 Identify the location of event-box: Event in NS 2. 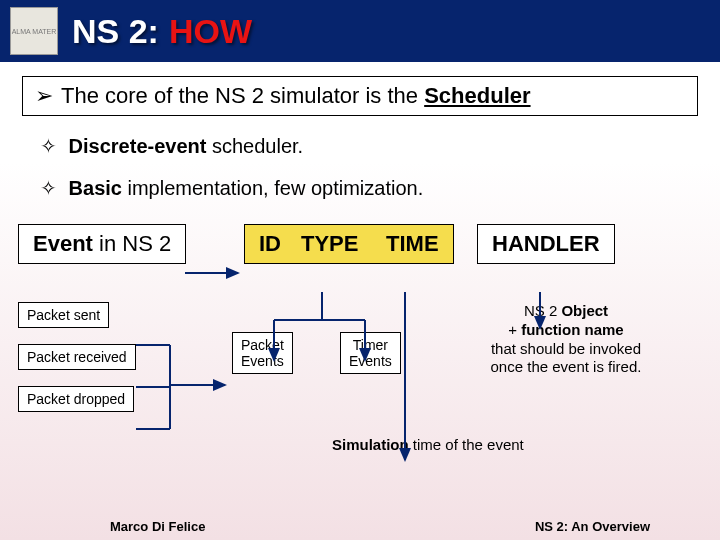
(102, 244).